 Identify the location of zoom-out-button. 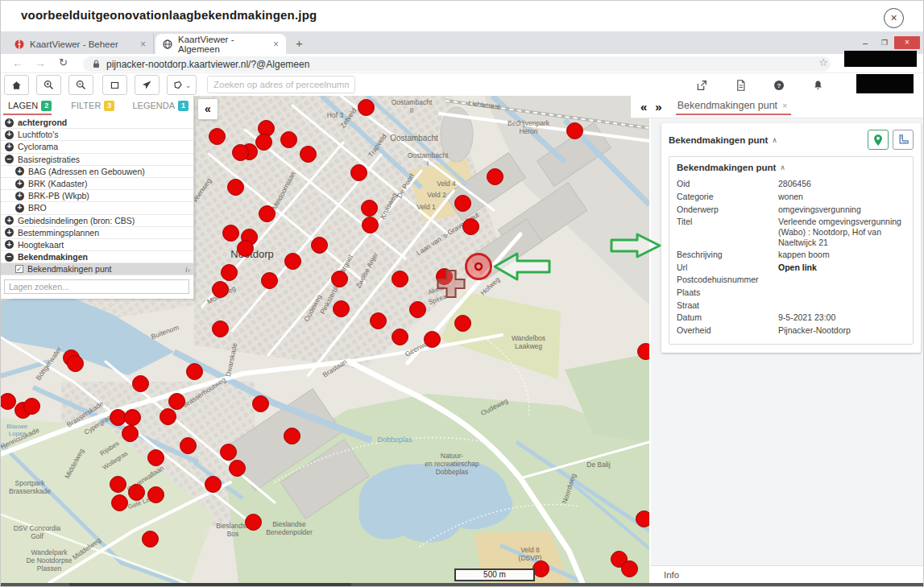
(81, 85).